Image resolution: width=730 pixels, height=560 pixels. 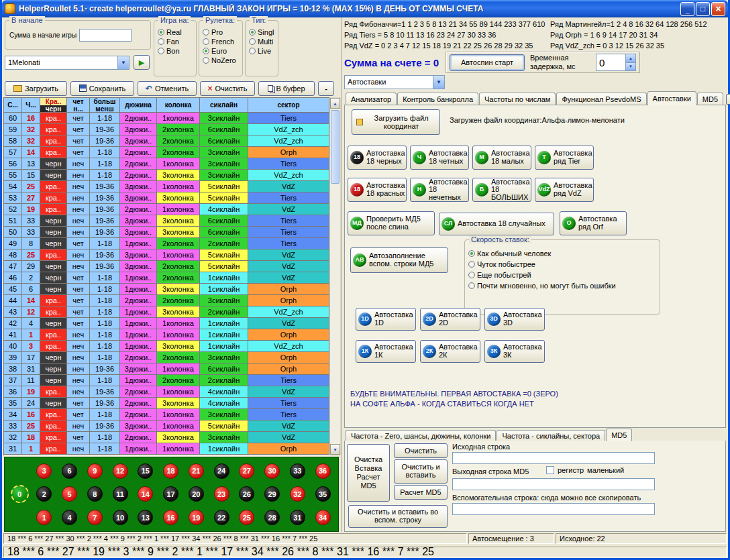 I want to click on bet-button-1: 18Автоставка 18 черных, so click(x=377, y=158).